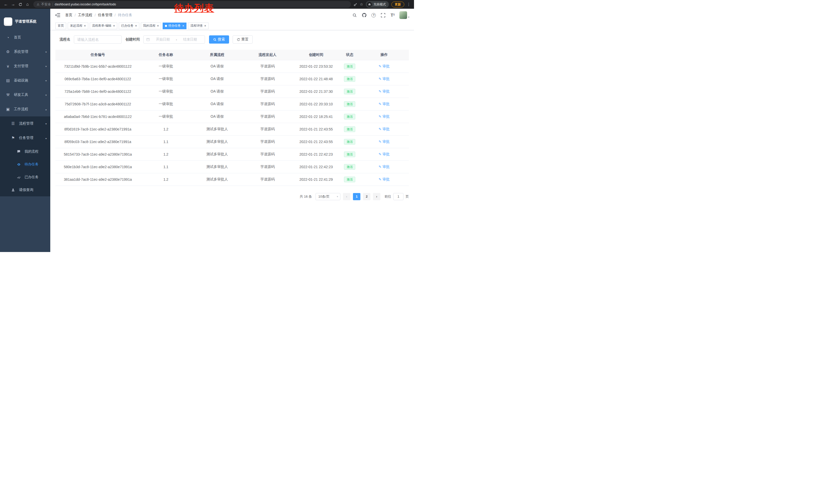 The height and width of the screenshot is (504, 828). I want to click on user-avatar: ▾, so click(404, 15).